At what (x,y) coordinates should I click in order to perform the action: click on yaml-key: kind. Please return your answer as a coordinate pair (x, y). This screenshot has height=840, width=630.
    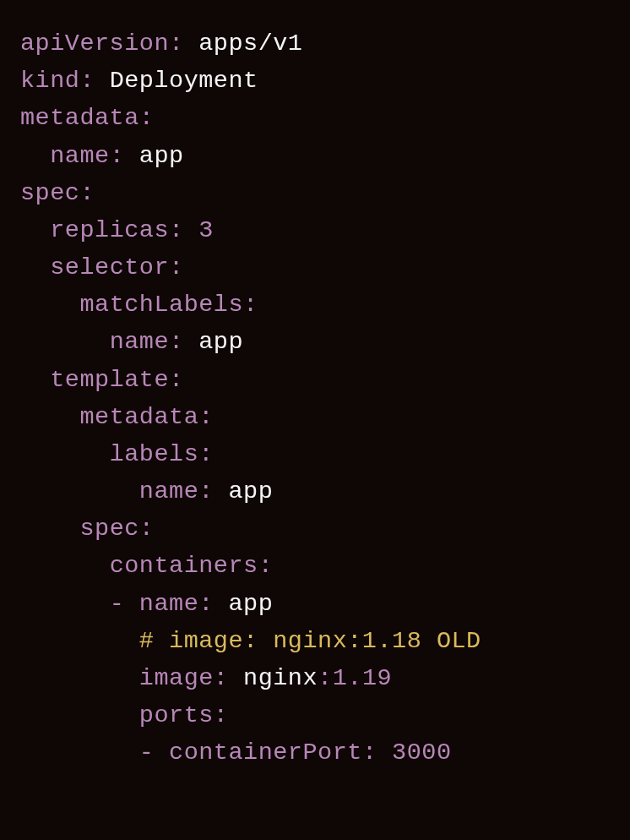
    Looking at the image, I should click on (50, 81).